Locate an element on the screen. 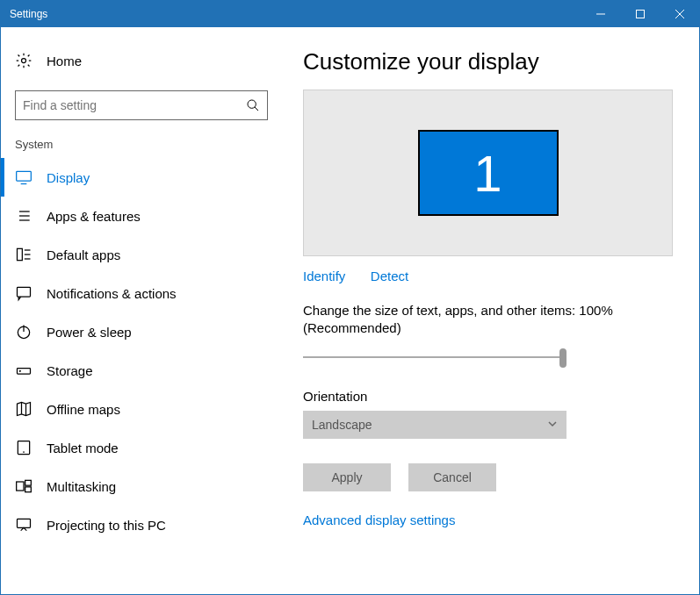 Image resolution: width=700 pixels, height=595 pixels. chevron-down-icon is located at coordinates (552, 425).